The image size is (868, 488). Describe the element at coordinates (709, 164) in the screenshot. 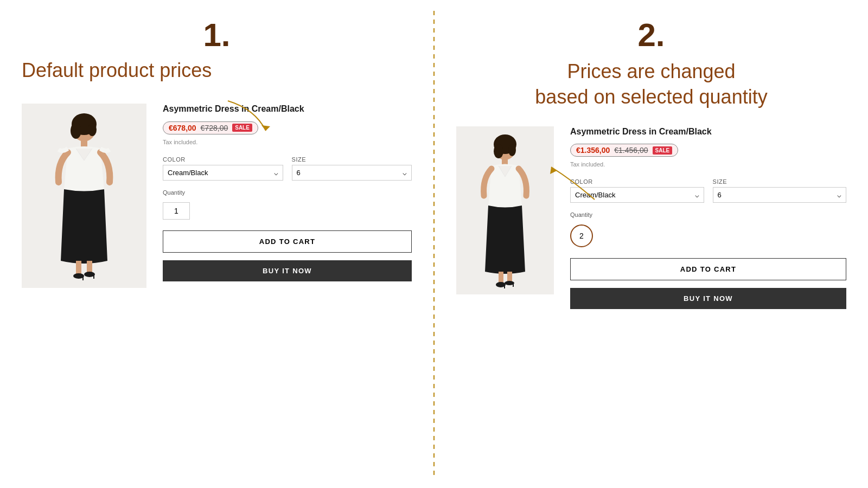

I see `tax-text-2: Tax included.` at that location.